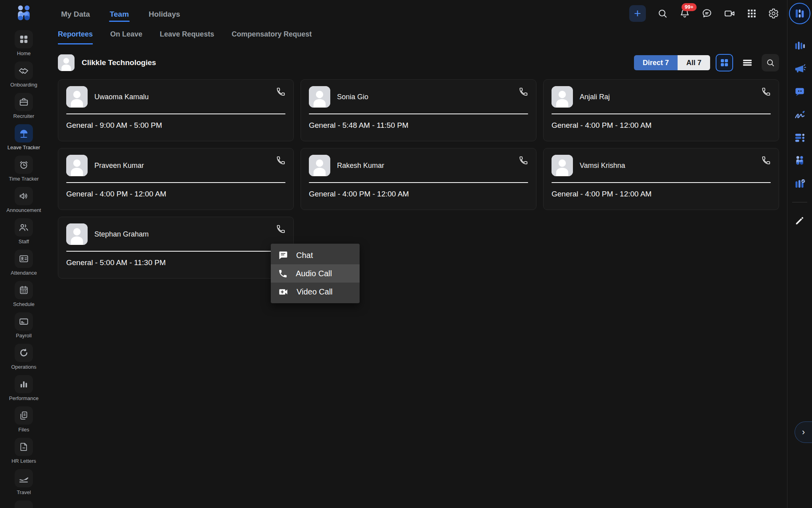 Image resolution: width=812 pixels, height=508 pixels. Describe the element at coordinates (704, 13) in the screenshot. I see `topbar-actions: + 99+` at that location.